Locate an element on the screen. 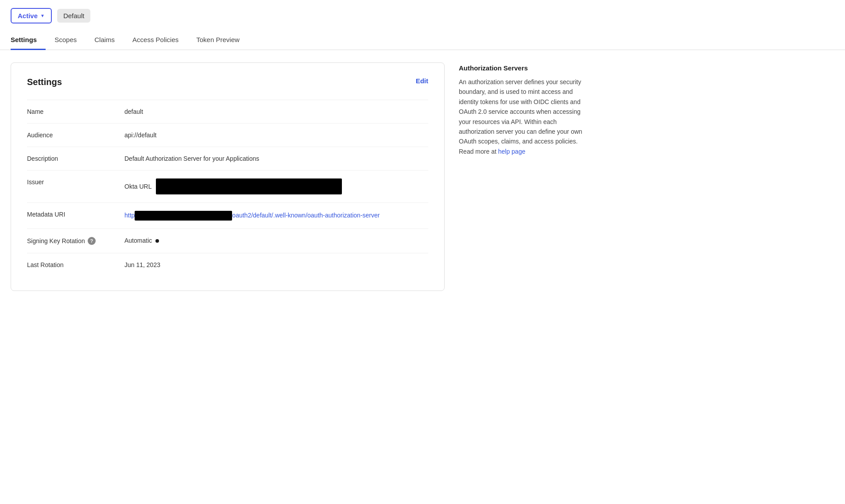 The height and width of the screenshot is (504, 845). card-title: Settings is located at coordinates (44, 82).